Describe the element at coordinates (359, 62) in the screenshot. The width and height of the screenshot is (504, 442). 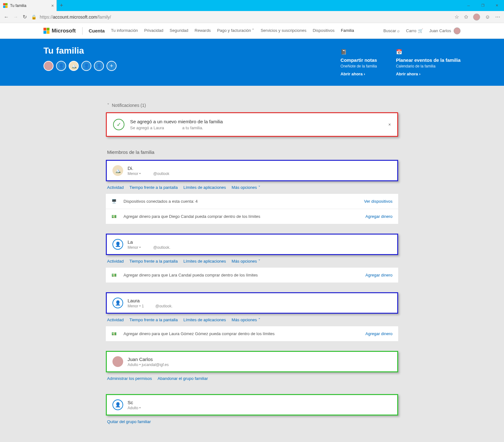
I see `onenote-card: 📓 Compartir notas OneNote de la familia …` at that location.